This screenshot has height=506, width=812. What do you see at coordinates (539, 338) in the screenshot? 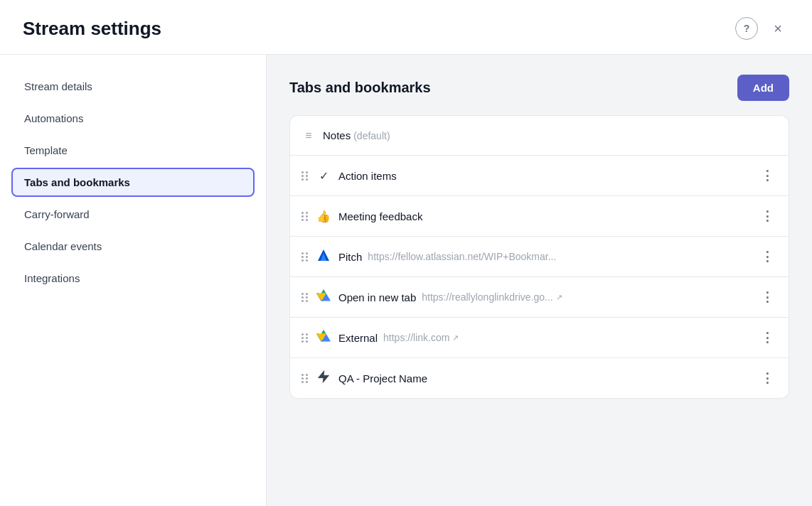
I see `list-item: External https://link.com ↗ ⋮` at bounding box center [539, 338].